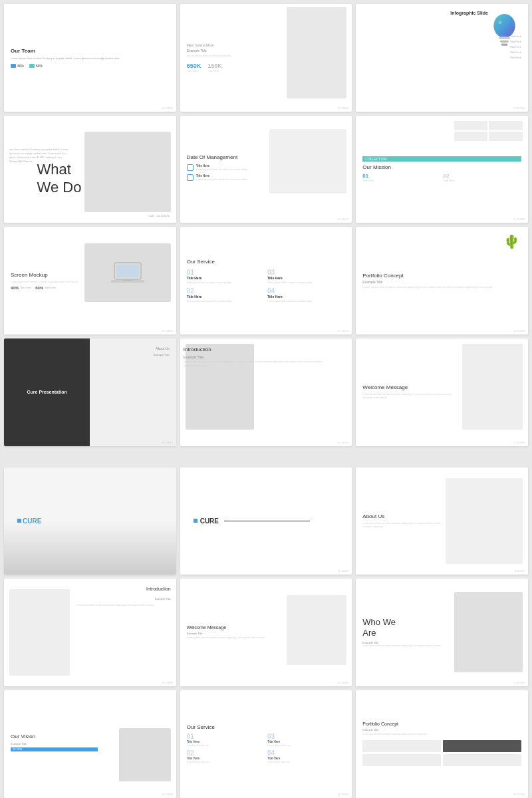 The image size is (532, 798). What do you see at coordinates (230, 638) in the screenshot?
I see `welcome2-body: Lorem ipsum dolor sit amet consectur adi…` at bounding box center [230, 638].